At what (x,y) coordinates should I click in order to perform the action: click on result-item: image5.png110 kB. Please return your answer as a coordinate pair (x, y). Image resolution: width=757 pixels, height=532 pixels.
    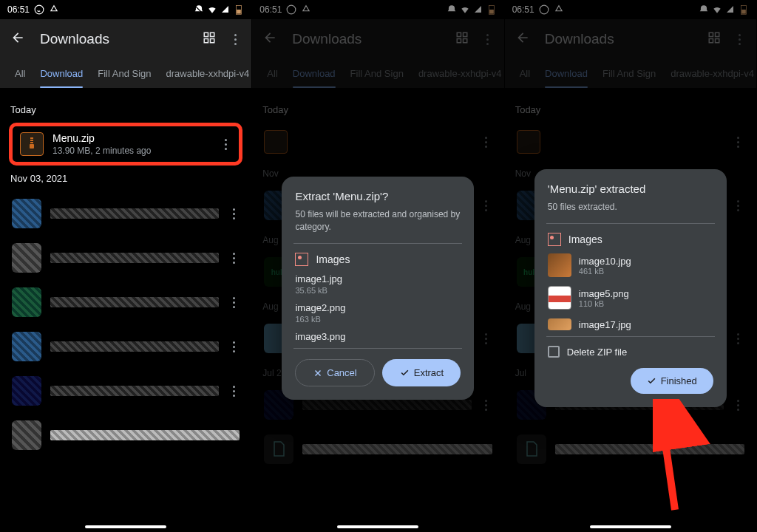
    Looking at the image, I should click on (631, 298).